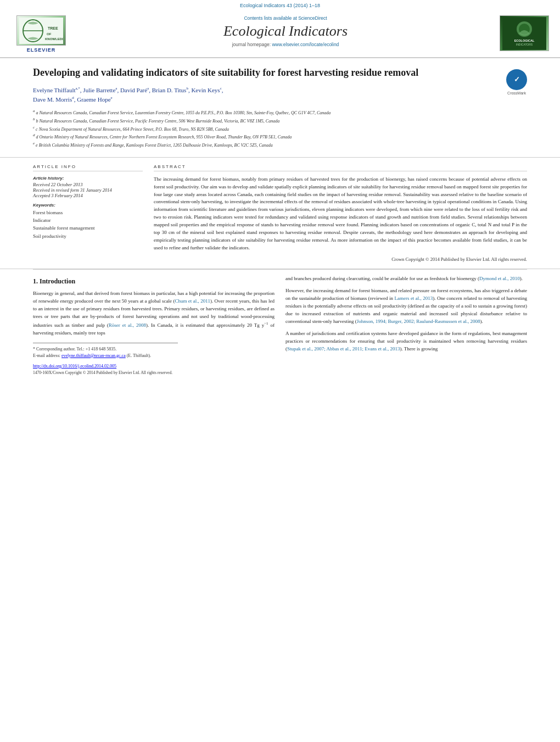 The height and width of the screenshot is (742, 560). Describe the element at coordinates (93, 356) in the screenshot. I see `email-link: evelyne.thiffault@nrcan-rncan.gc.ca` at that location.